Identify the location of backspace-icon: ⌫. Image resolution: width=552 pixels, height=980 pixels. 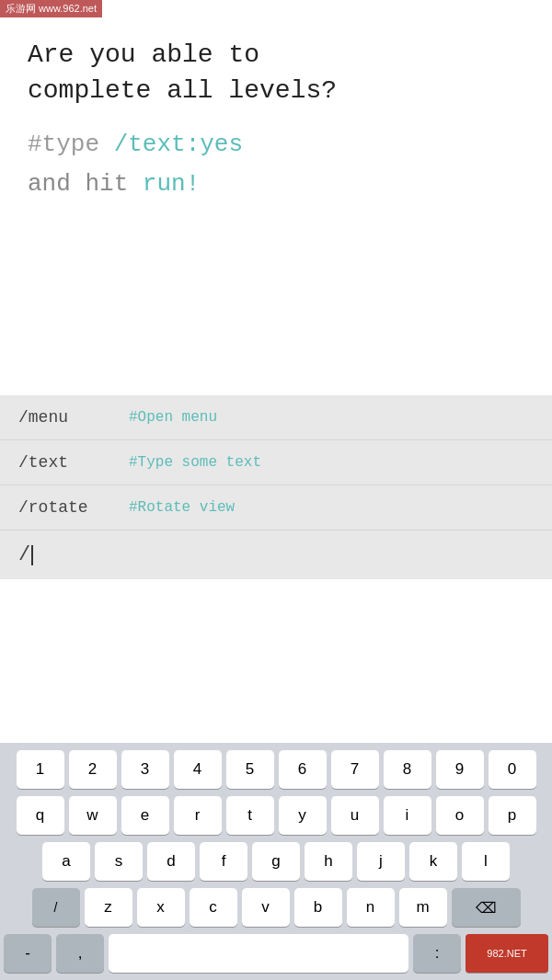
(486, 908).